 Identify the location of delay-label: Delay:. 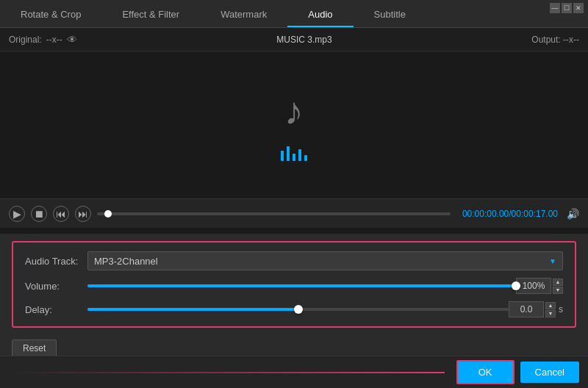
(56, 310).